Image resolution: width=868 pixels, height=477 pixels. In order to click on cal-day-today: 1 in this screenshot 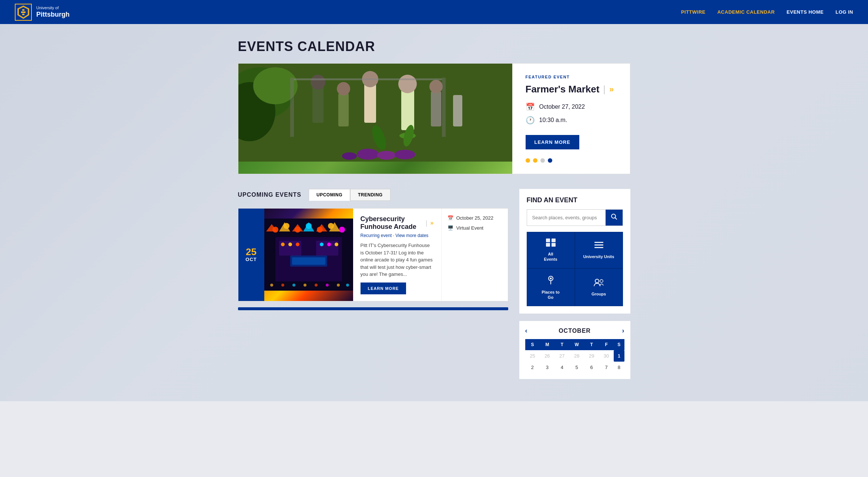, I will do `click(619, 356)`.